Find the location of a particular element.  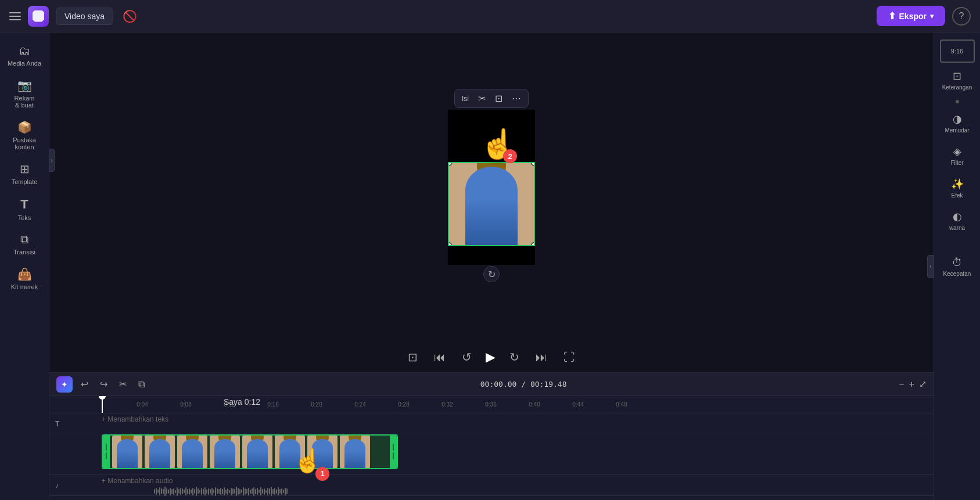

crop-button: ✂ is located at coordinates (482, 99).